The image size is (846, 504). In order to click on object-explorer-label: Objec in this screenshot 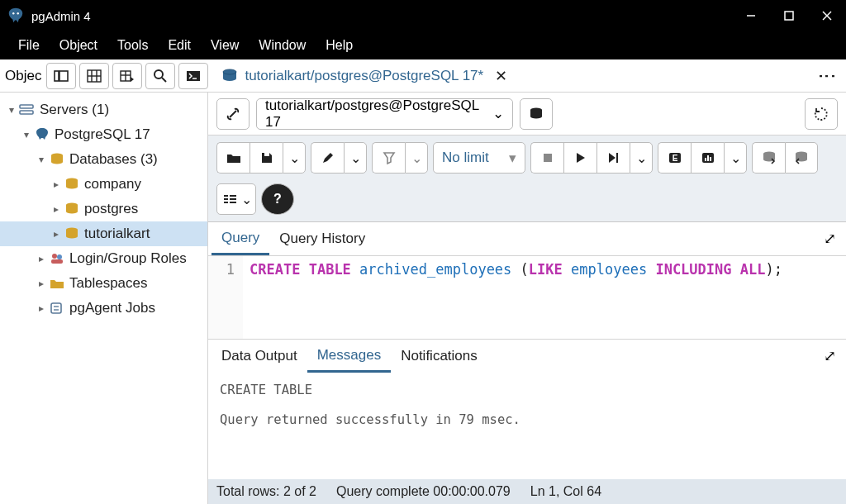, I will do `click(21, 76)`.